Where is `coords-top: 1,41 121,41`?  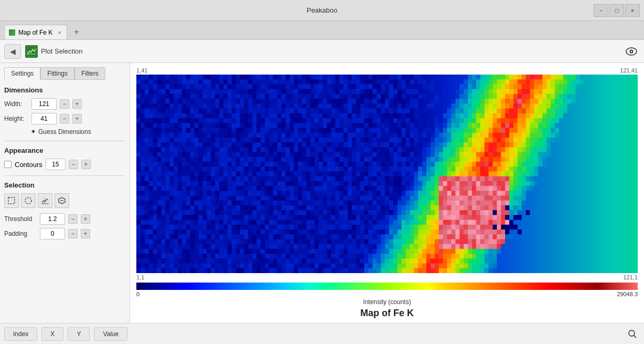
coords-top: 1,41 121,41 is located at coordinates (387, 70).